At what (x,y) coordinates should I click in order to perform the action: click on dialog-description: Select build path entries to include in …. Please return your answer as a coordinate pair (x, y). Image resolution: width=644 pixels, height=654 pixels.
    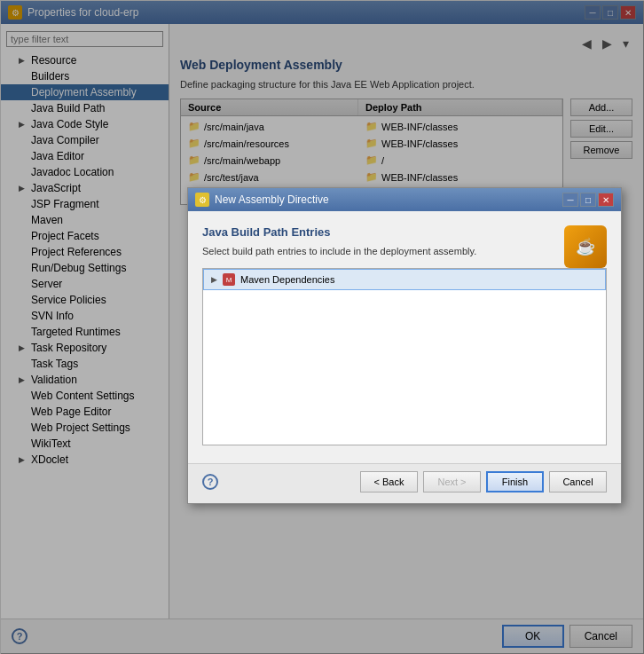
    Looking at the image, I should click on (339, 251).